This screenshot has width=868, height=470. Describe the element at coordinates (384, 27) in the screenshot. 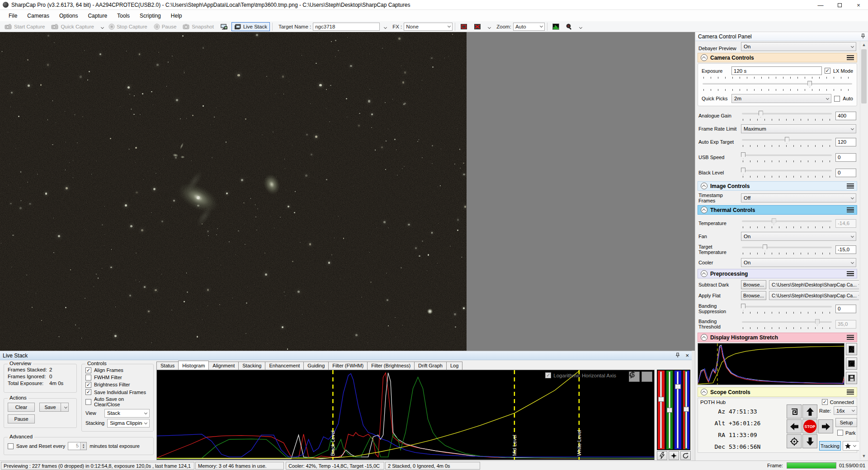

I see `target-name-dropdown-icon` at that location.